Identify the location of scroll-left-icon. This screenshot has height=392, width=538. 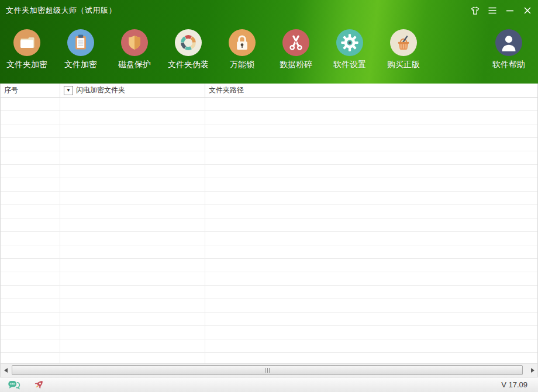
(6, 370).